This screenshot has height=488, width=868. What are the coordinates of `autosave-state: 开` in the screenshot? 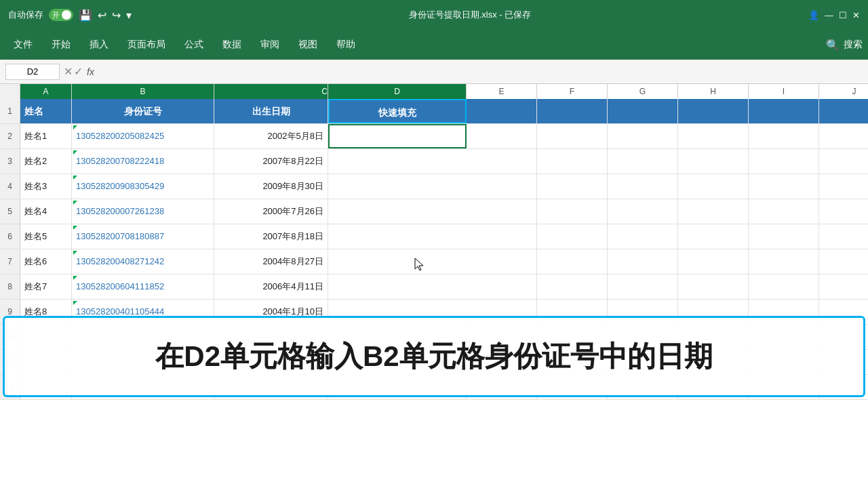 It's located at (56, 15).